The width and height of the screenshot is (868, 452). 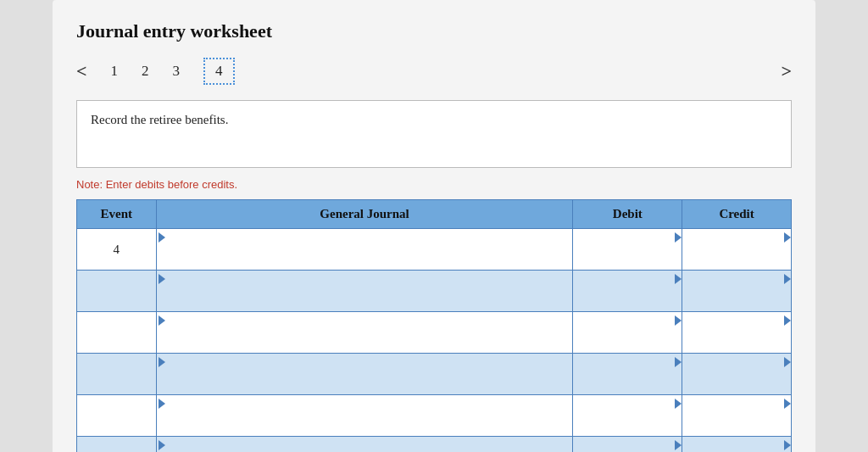 I want to click on prev-arrow: <, so click(x=81, y=71).